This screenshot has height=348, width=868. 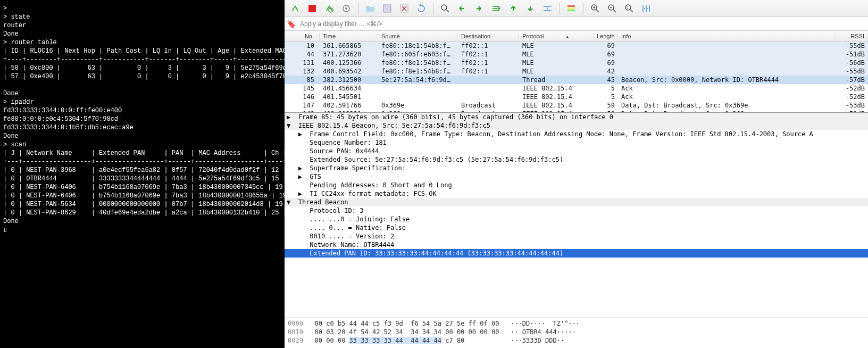 I want to click on detail-line: ▼ Thread Beacon, so click(x=577, y=202).